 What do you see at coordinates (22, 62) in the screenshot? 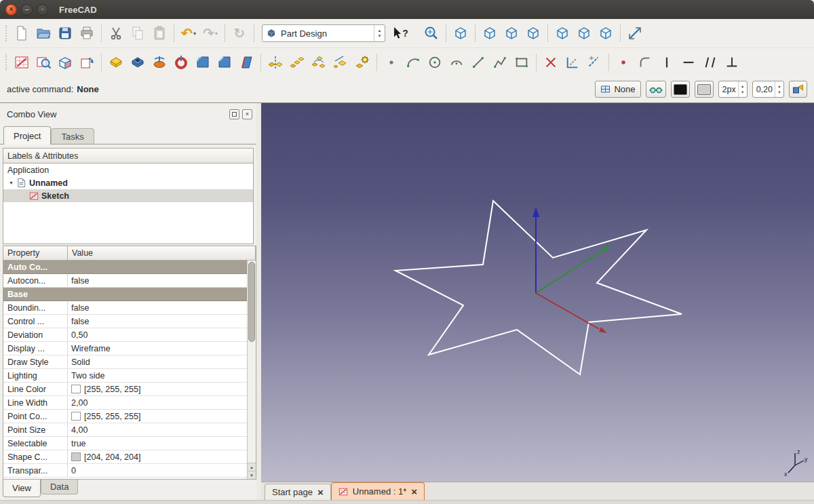
I see `new-sketch-button` at bounding box center [22, 62].